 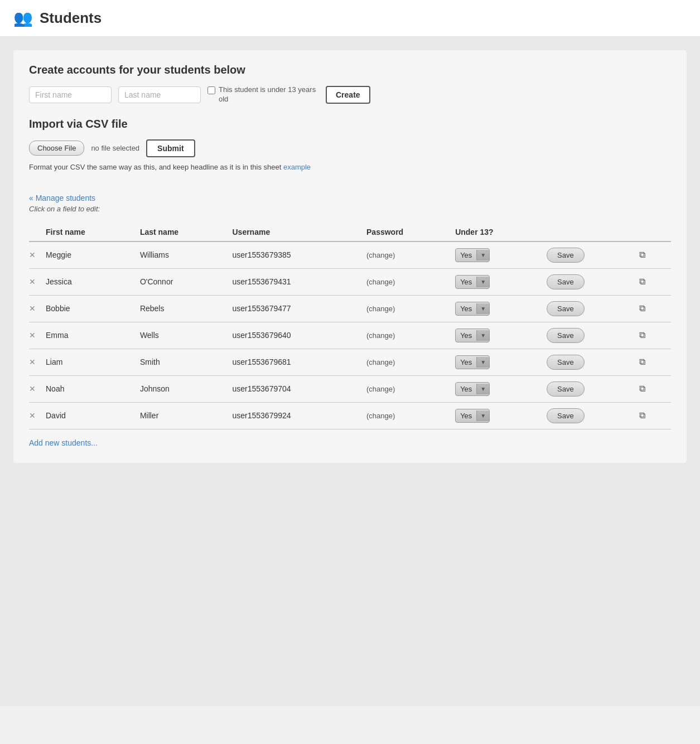 What do you see at coordinates (37, 308) in the screenshot?
I see `delete-cell: ✕` at bounding box center [37, 308].